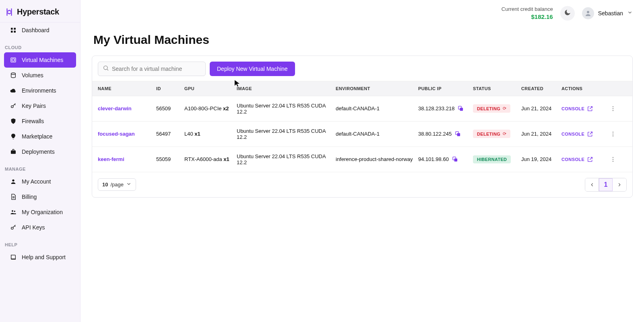  I want to click on sidebar-item-label: API Keys, so click(33, 227).